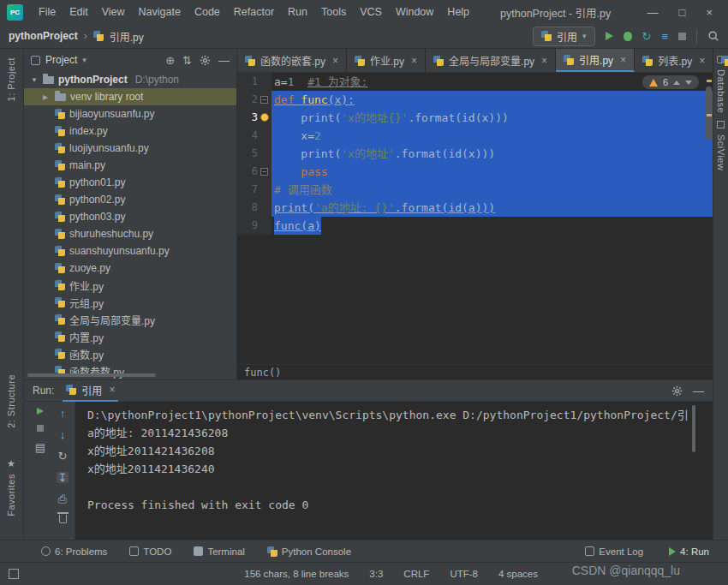 This screenshot has width=728, height=585. I want to click on tool-stripe-database: Database, so click(721, 91).